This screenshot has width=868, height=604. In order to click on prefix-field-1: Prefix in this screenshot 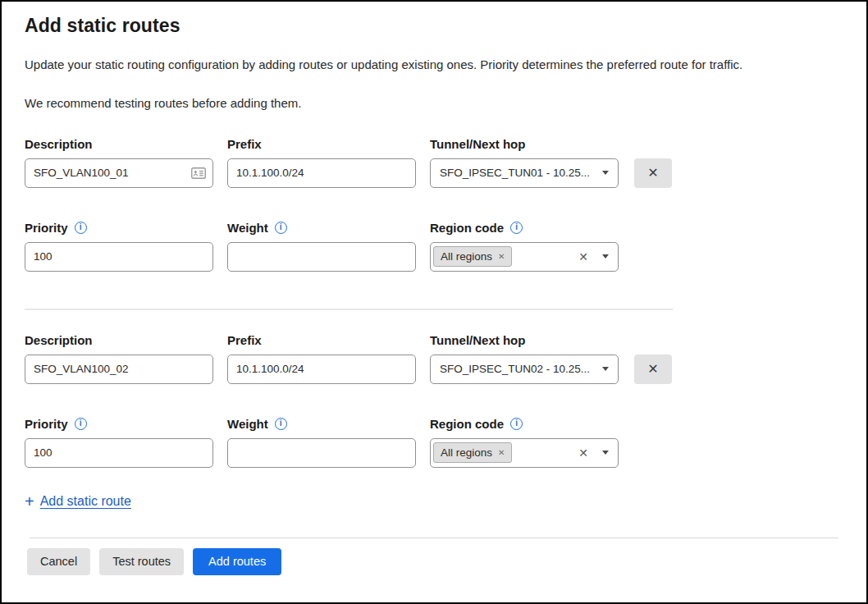, I will do `click(322, 162)`.